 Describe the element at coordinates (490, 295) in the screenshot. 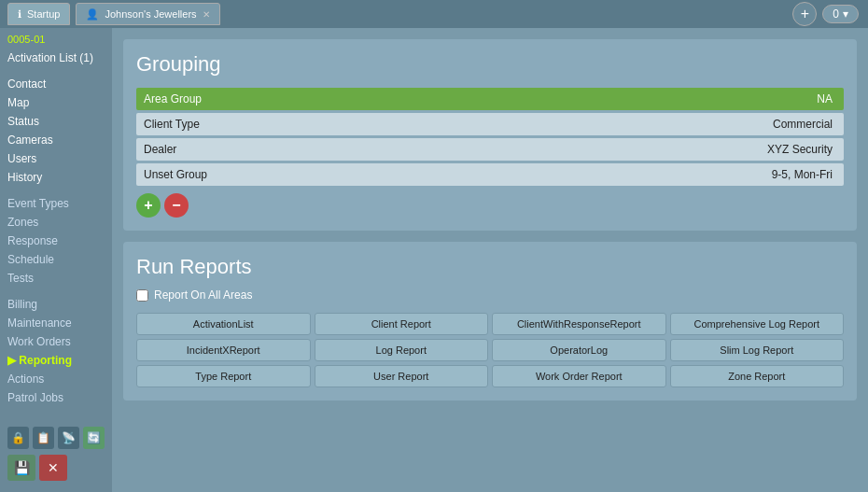

I see `report-all-areas-row: Report On All Areas` at that location.